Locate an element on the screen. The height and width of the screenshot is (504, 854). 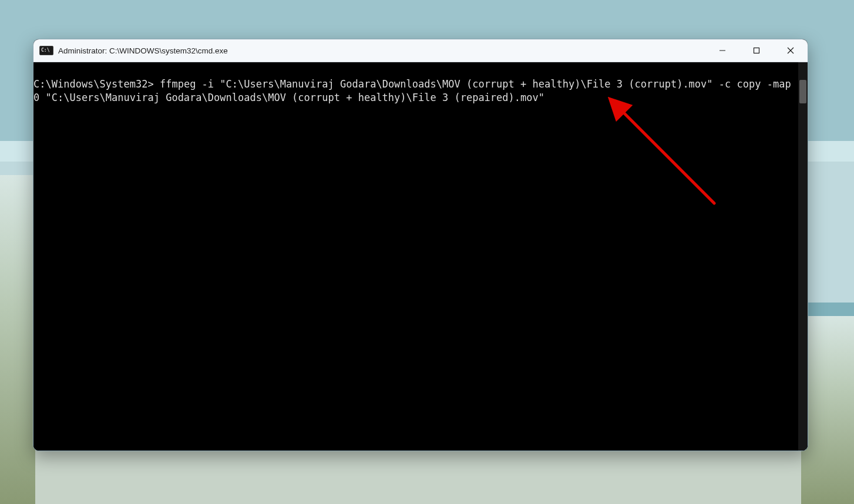
window-controls is located at coordinates (757, 51).